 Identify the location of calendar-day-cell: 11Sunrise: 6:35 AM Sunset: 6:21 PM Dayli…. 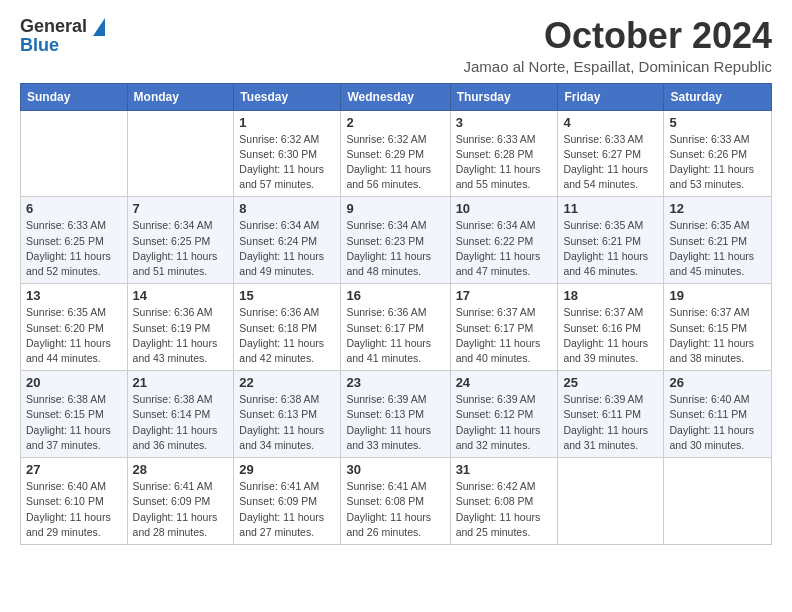
(611, 240).